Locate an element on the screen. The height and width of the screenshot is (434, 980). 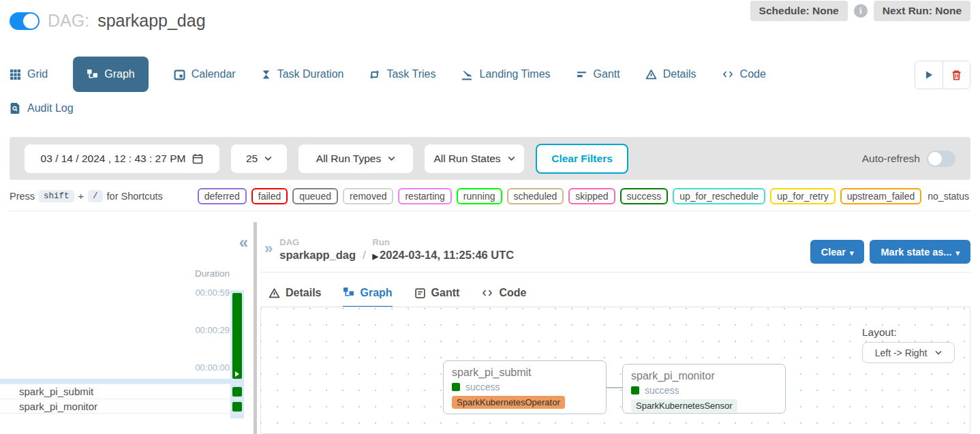
duration-tick: 00:00:00 is located at coordinates (213, 368).